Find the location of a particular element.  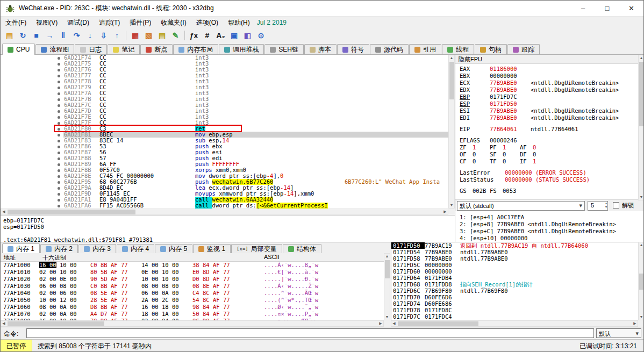

disasm-row: 6AD21F76CCint3 is located at coordinates (225, 70).